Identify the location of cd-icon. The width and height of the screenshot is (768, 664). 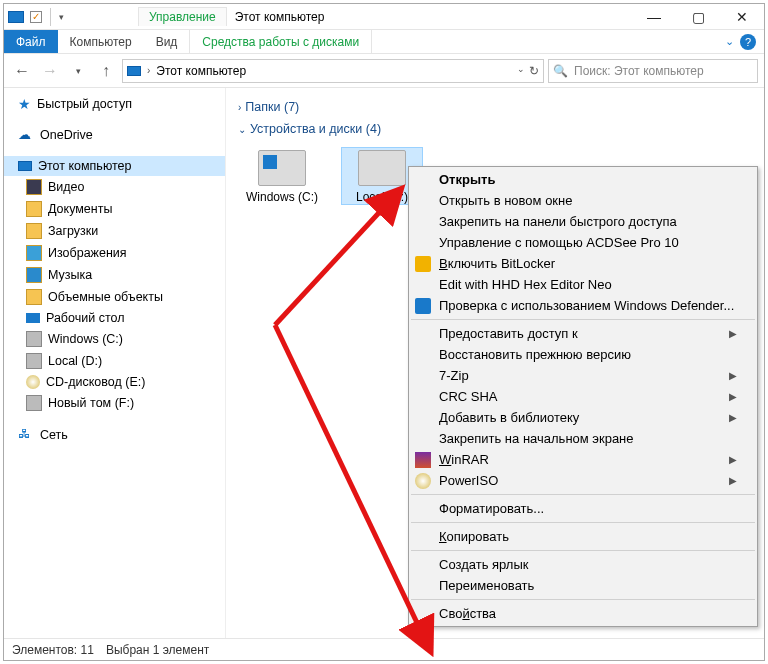
(33, 382).